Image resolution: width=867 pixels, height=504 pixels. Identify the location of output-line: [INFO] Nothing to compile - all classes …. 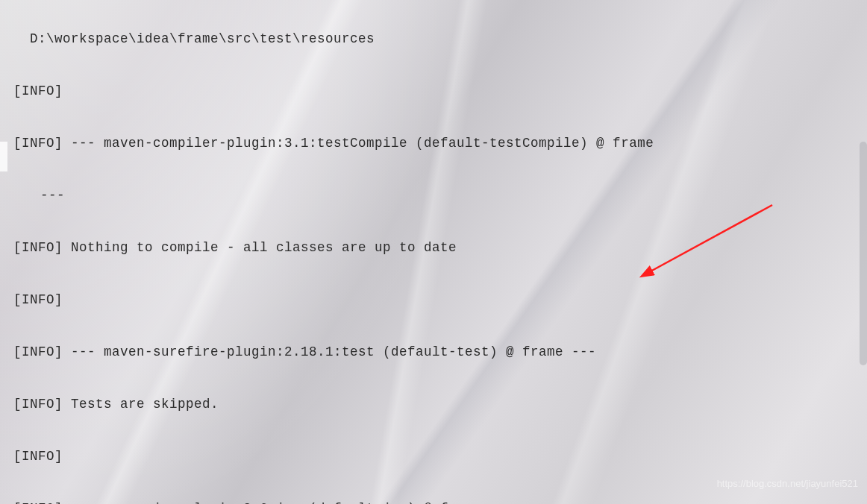
(440, 248).